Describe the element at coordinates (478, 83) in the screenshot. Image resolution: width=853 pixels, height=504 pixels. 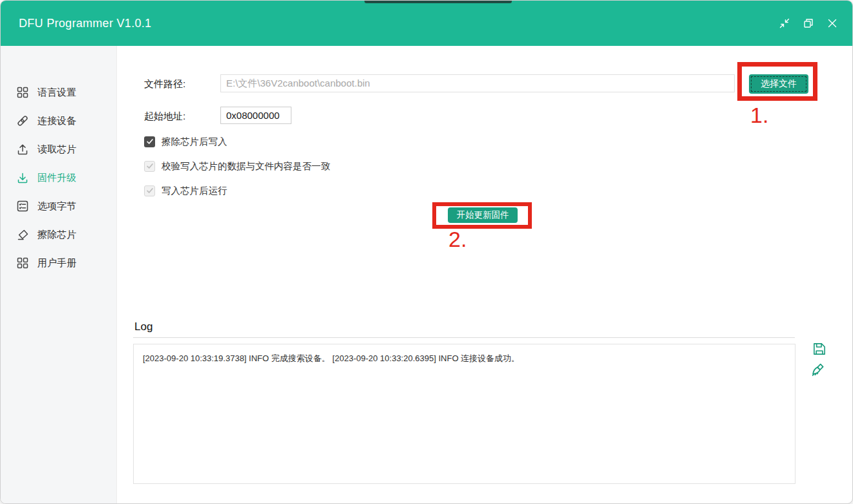
I see `file-path-input` at that location.